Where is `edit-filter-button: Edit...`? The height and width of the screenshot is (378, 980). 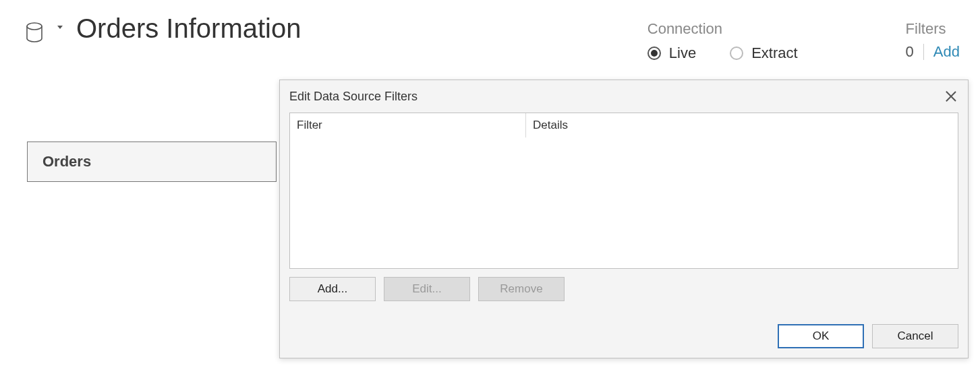 edit-filter-button: Edit... is located at coordinates (427, 289).